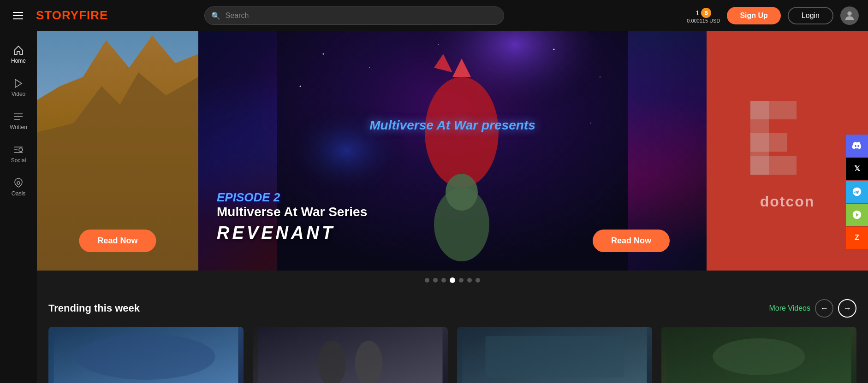 This screenshot has width=868, height=383. Describe the element at coordinates (216, 16) in the screenshot. I see `search-icon: 🔍` at that location.